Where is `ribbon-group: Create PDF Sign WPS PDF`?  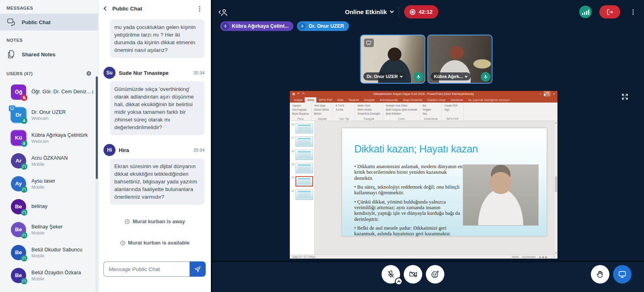 ribbon-group: Create PDF Sign WPS PDF is located at coordinates (453, 112).